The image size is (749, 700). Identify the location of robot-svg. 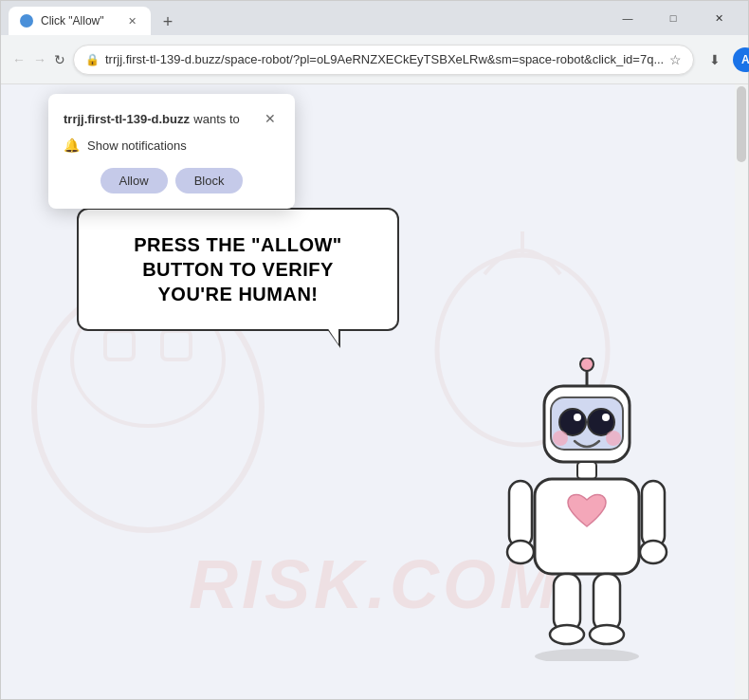
(587, 509).